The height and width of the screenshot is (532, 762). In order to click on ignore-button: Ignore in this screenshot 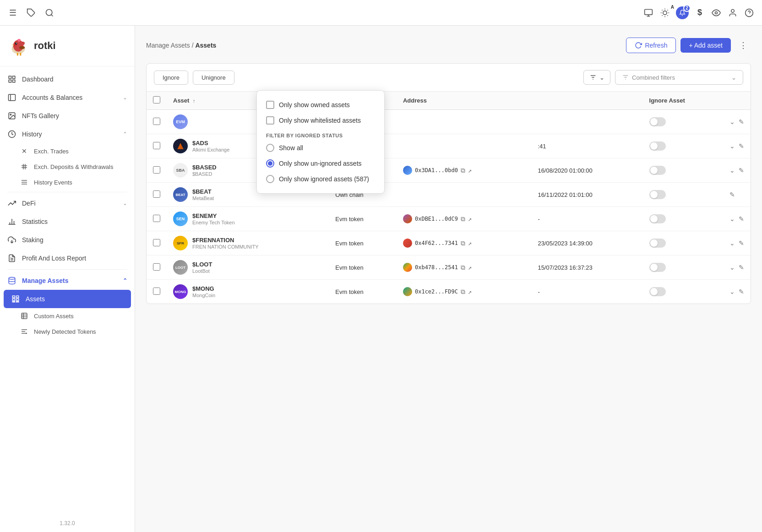, I will do `click(171, 78)`.